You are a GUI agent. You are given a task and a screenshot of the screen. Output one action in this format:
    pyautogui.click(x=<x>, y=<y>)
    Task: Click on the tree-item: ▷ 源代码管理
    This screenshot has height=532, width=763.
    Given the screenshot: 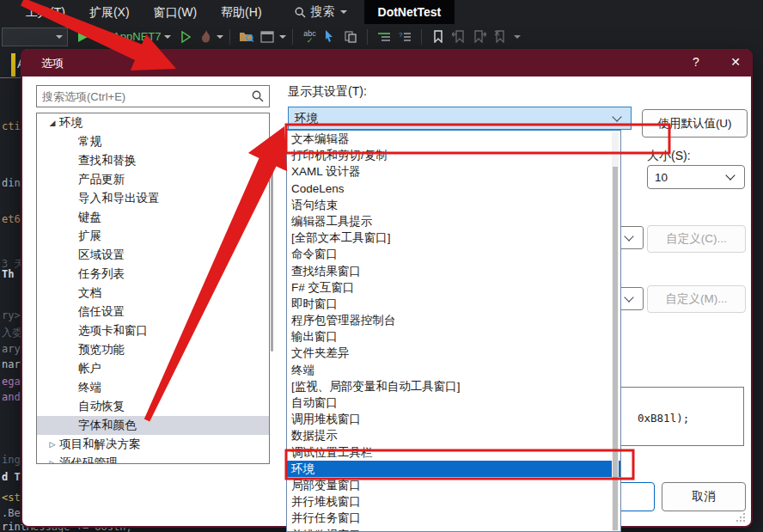 What is the action you would take?
    pyautogui.click(x=153, y=459)
    